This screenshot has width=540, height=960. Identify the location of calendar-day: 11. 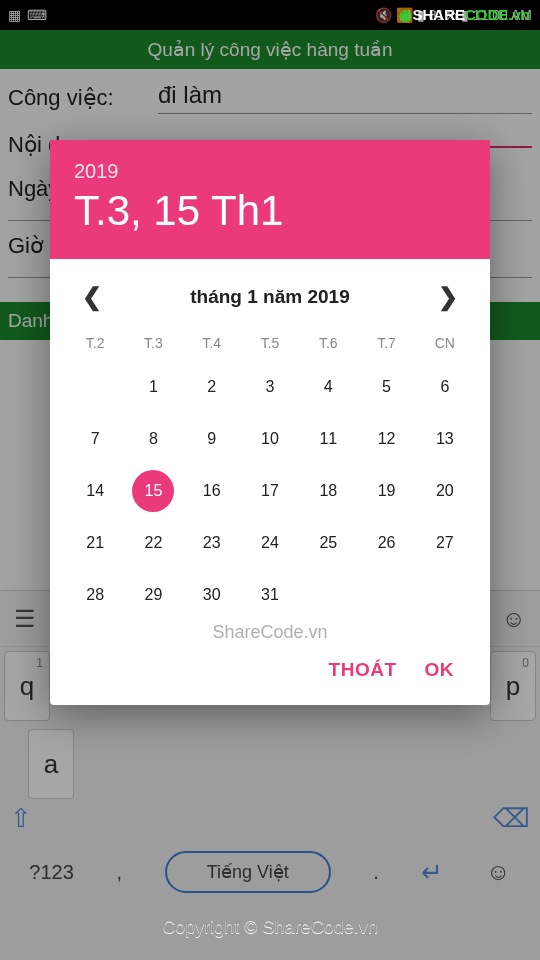
(328, 439).